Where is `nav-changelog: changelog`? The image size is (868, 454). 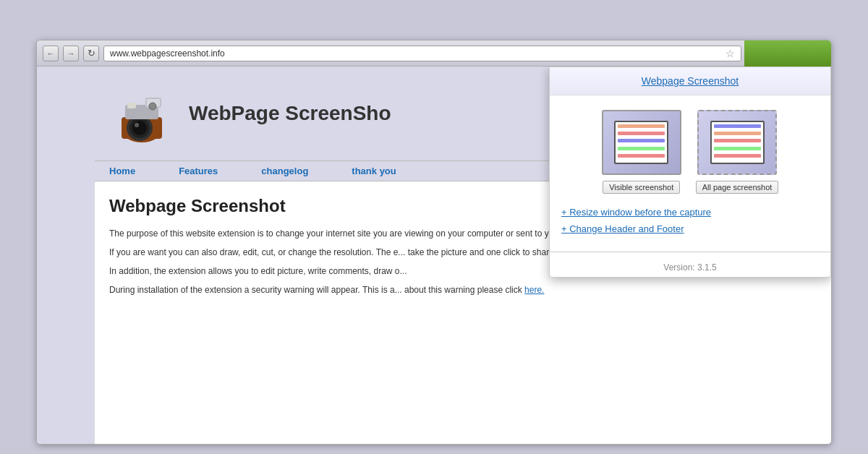
nav-changelog: changelog is located at coordinates (285, 171).